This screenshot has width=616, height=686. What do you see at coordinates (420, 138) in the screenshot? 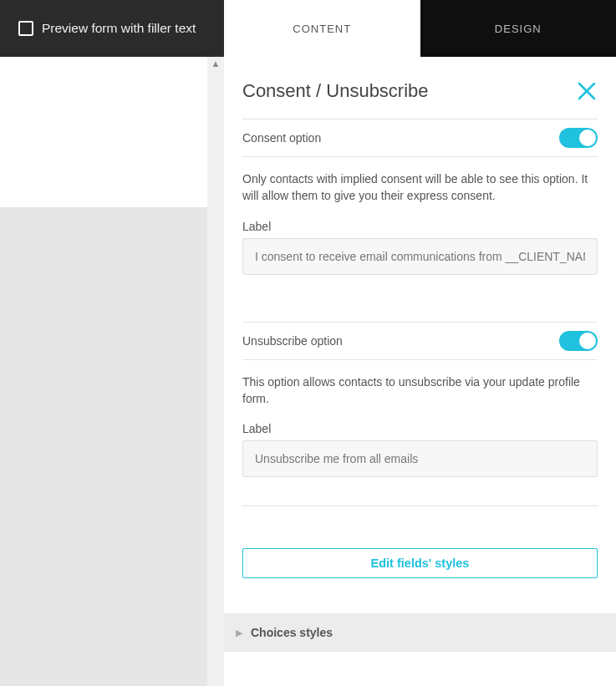
I see `consent-section-row: Consent option` at bounding box center [420, 138].